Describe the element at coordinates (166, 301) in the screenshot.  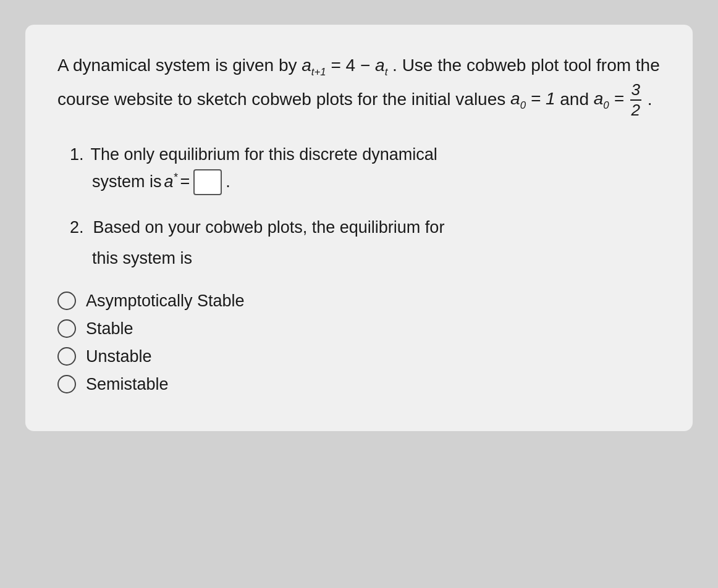
I see `option-asymptotically-stable-label: Asymptotically Stable` at that location.